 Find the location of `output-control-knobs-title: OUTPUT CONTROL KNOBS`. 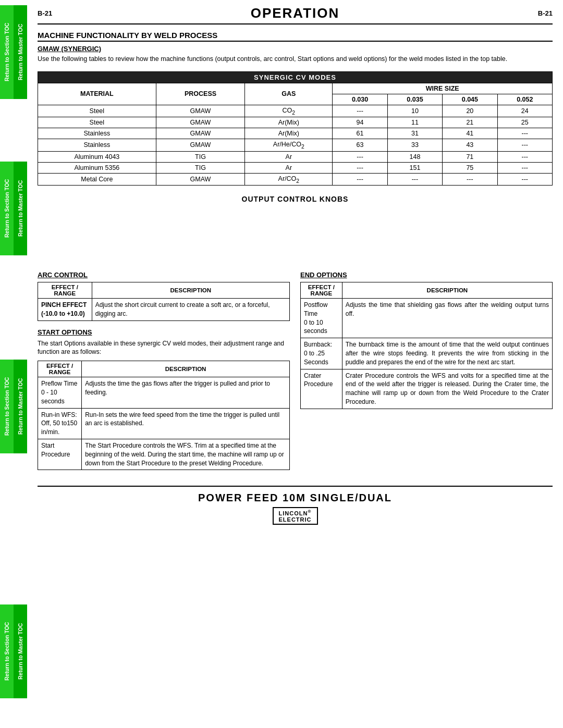

output-control-knobs-title: OUTPUT CONTROL KNOBS is located at coordinates (295, 199).